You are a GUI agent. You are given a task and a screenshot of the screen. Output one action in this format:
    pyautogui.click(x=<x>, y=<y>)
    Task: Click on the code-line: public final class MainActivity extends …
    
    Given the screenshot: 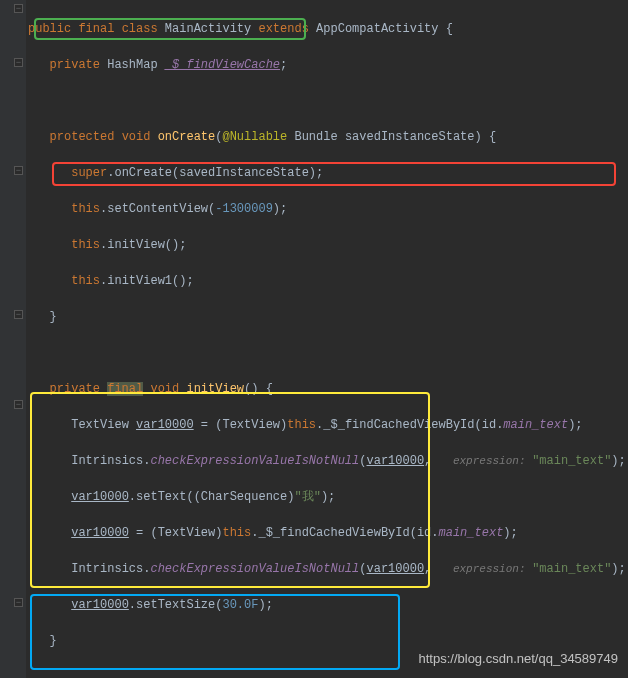 What is the action you would take?
    pyautogui.click(x=328, y=29)
    